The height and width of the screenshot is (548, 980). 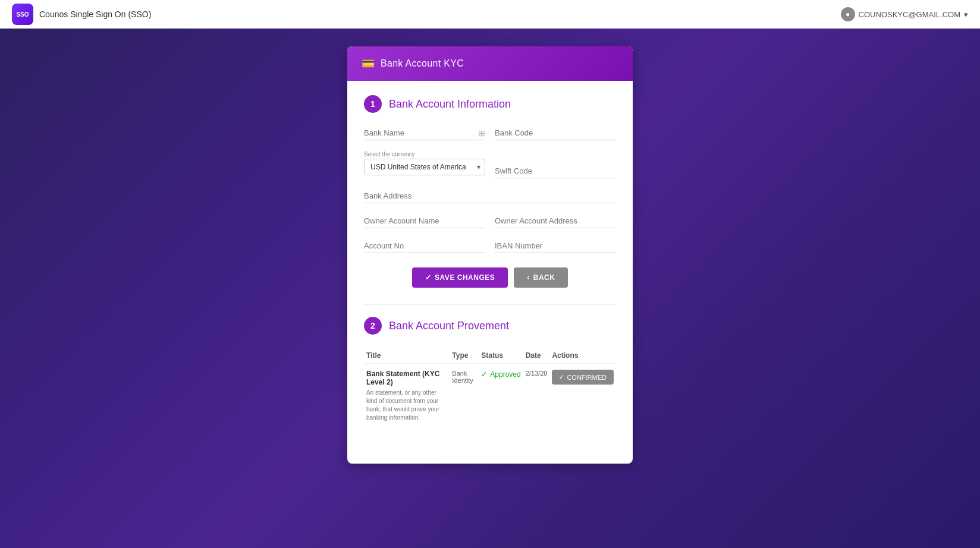 What do you see at coordinates (490, 196) in the screenshot?
I see `bank-address-input` at bounding box center [490, 196].